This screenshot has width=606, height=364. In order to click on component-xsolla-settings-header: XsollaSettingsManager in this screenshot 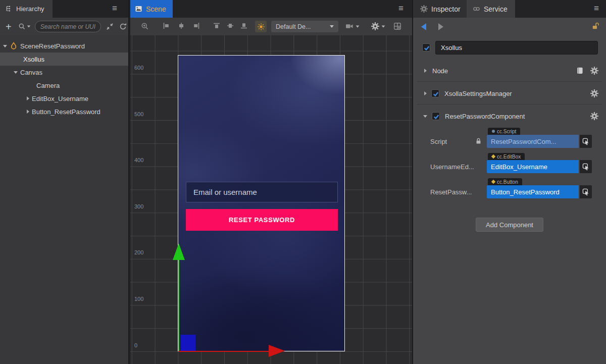, I will do `click(510, 93)`.